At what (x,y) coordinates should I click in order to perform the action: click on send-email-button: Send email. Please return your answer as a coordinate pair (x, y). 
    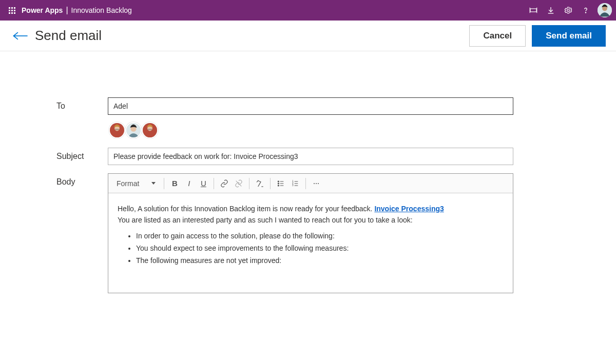
    Looking at the image, I should click on (569, 36).